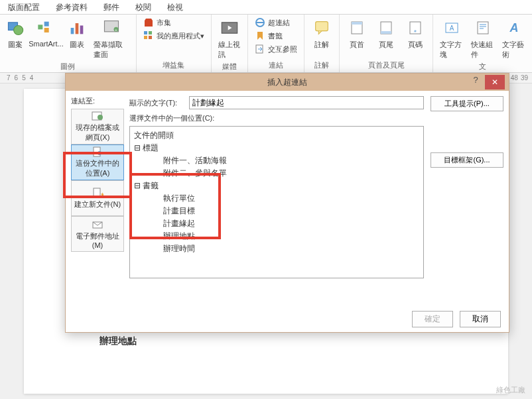 The image size is (532, 399). I want to click on dialog-help-button: ?, so click(476, 82).